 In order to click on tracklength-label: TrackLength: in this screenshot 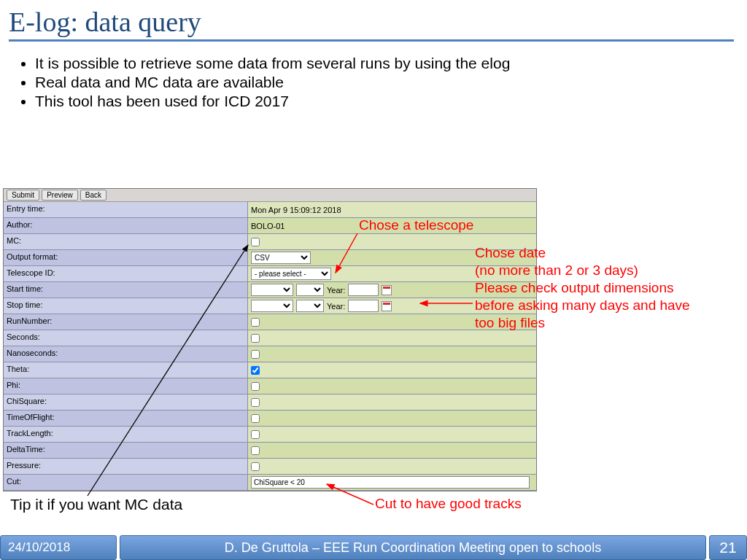, I will do `click(125, 435)`.